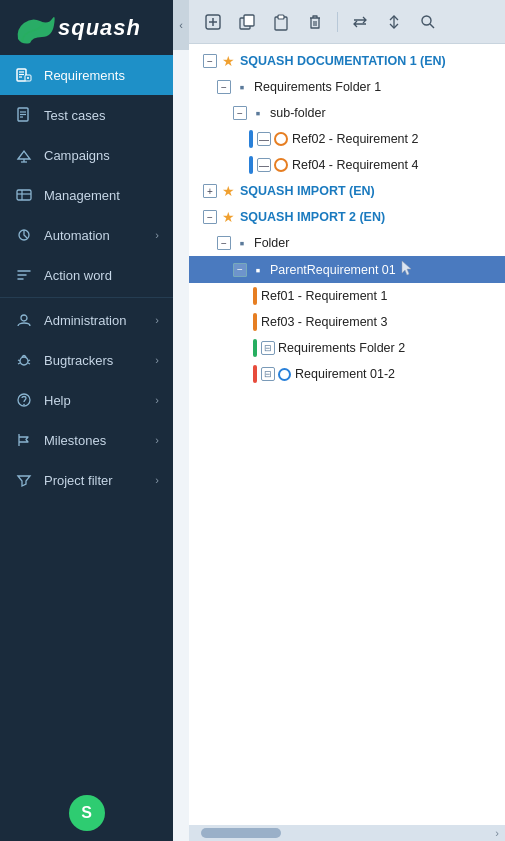 This screenshot has height=841, width=505. What do you see at coordinates (272, 243) in the screenshot?
I see `folder2-label: Folder` at bounding box center [272, 243].